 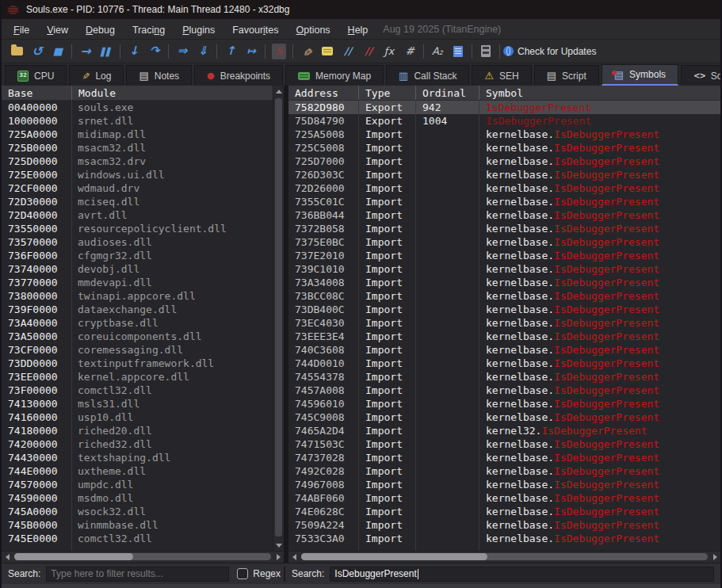 What do you see at coordinates (137, 404) in the screenshot?
I see `module-row: 74130000msls31.dll` at bounding box center [137, 404].